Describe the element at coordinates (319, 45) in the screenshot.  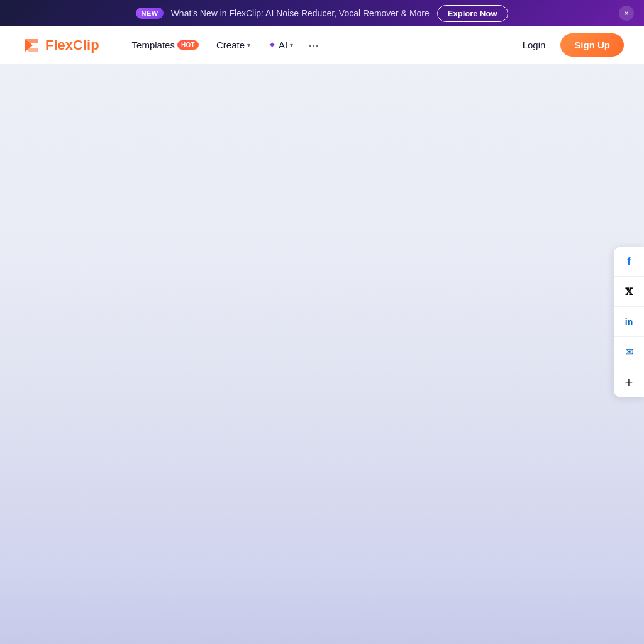
I see `nav-links: Templates HOT Create ▾ ✦ AI ▾ ···` at that location.